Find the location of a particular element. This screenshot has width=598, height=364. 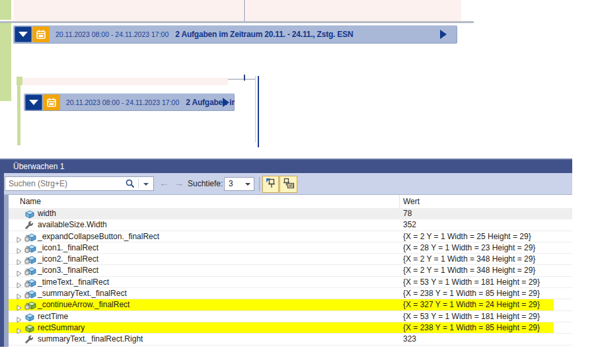

search-depth-label: Suchtiefe: is located at coordinates (205, 184).